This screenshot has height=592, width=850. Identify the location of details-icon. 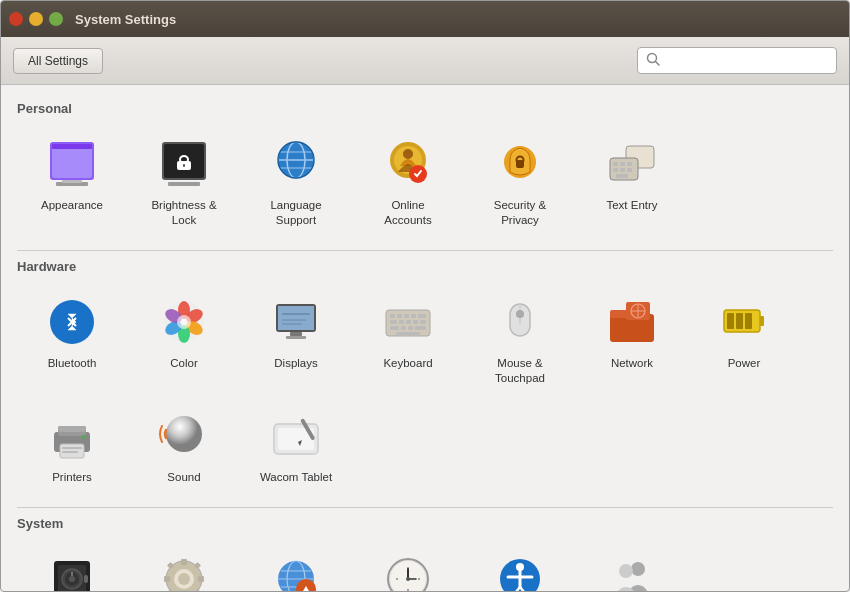
(184, 571).